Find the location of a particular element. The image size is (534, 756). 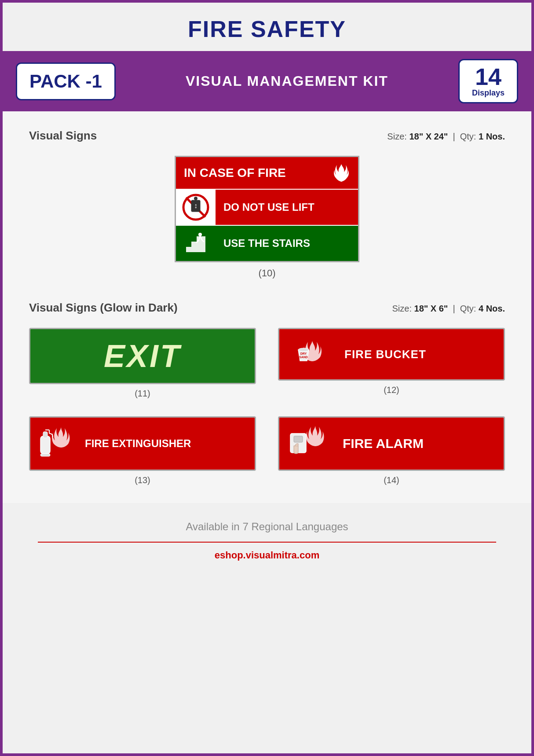

svg-text: DRY is located at coordinates (304, 354).